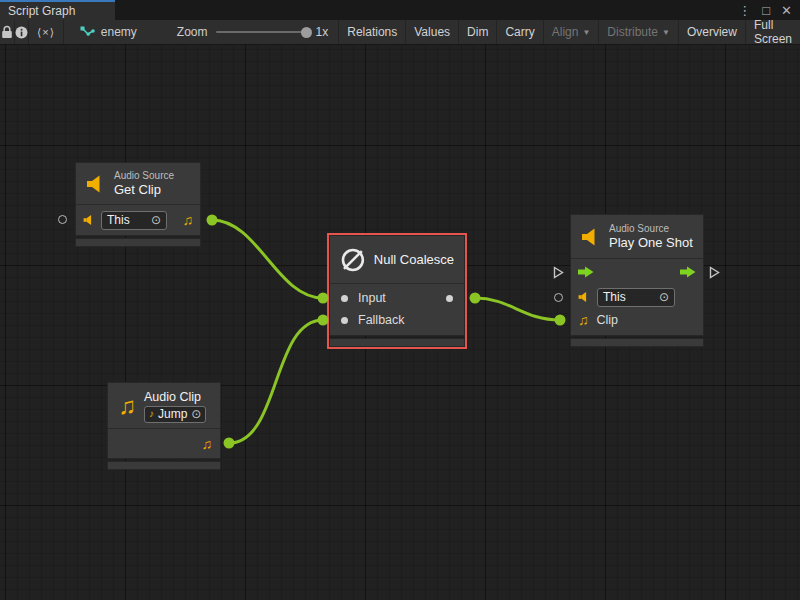 Image resolution: width=800 pixels, height=600 pixels. I want to click on null-coalesce-icon, so click(353, 260).